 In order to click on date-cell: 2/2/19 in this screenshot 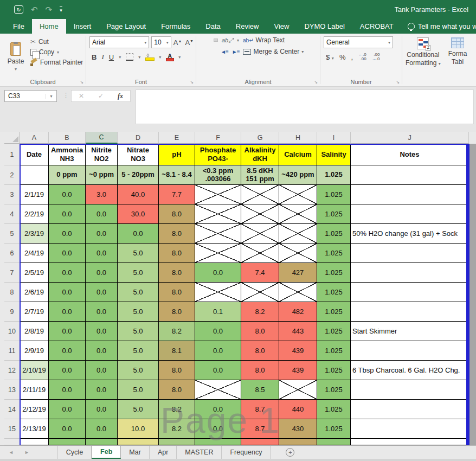, I will do `click(35, 214)`.